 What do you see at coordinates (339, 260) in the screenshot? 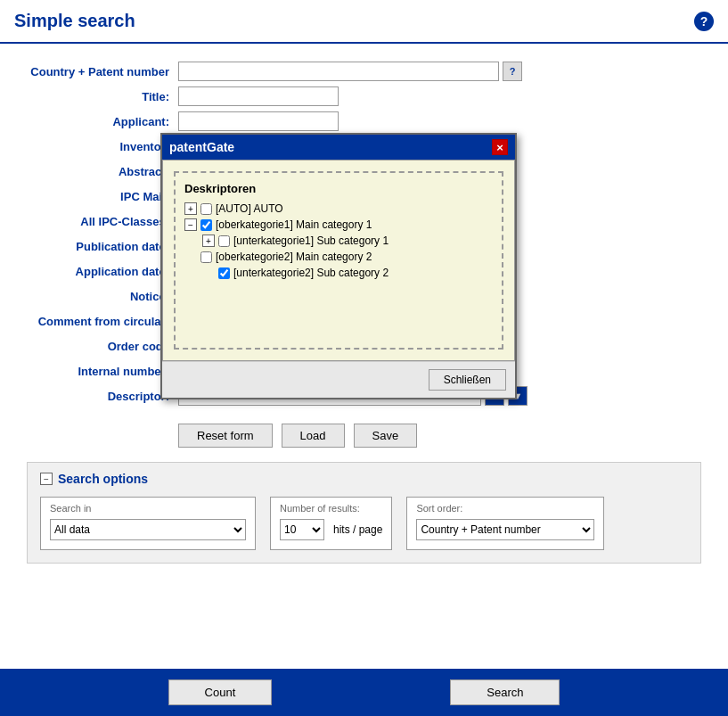
I see `modal-body: Deskriptoren + [AUTO] AUTO − [oberkatego…` at bounding box center [339, 260].